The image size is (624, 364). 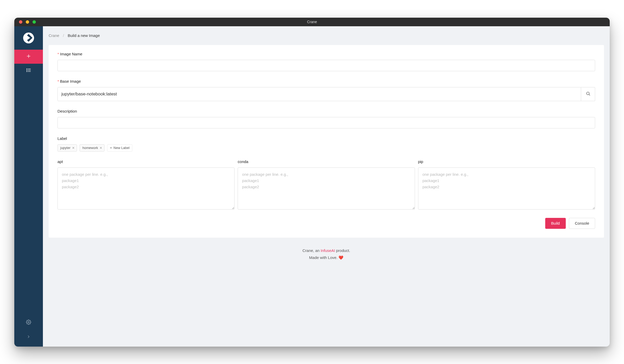 I want to click on close-window-button, so click(x=21, y=22).